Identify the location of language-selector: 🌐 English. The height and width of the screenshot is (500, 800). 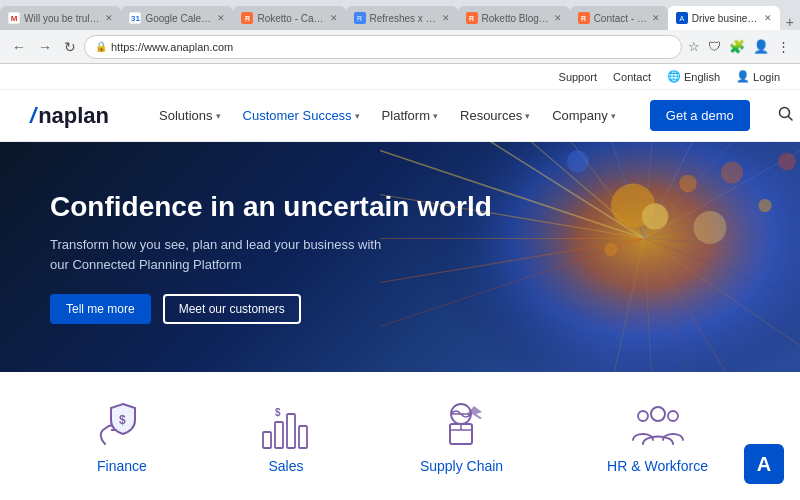
(694, 76).